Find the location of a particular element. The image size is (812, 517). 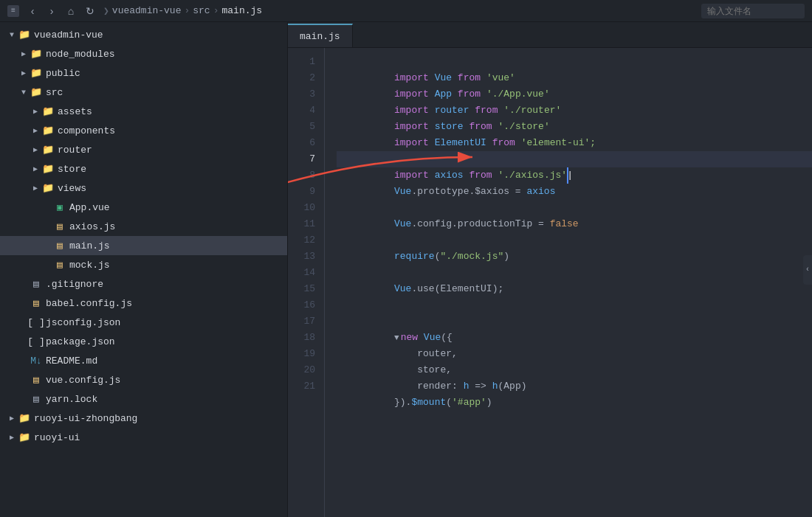

line-num-8: 8 is located at coordinates (306, 176).